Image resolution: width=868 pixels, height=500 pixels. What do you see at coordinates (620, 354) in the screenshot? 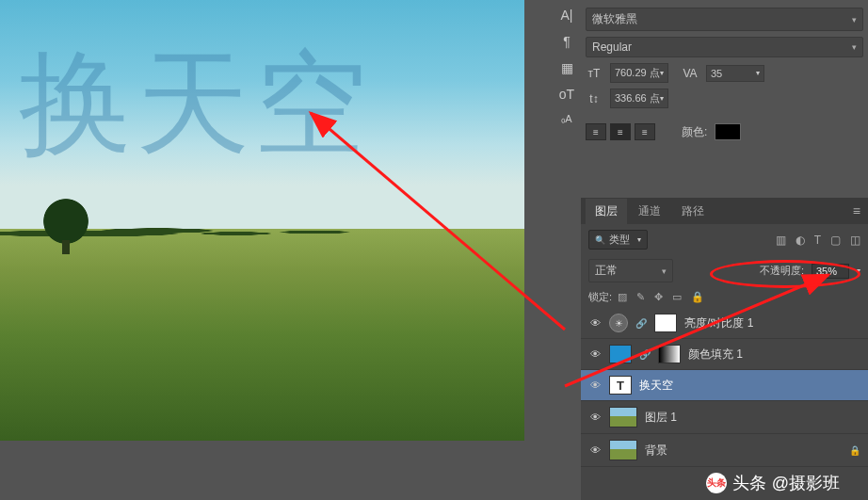
I see `fill-thumb` at bounding box center [620, 354].